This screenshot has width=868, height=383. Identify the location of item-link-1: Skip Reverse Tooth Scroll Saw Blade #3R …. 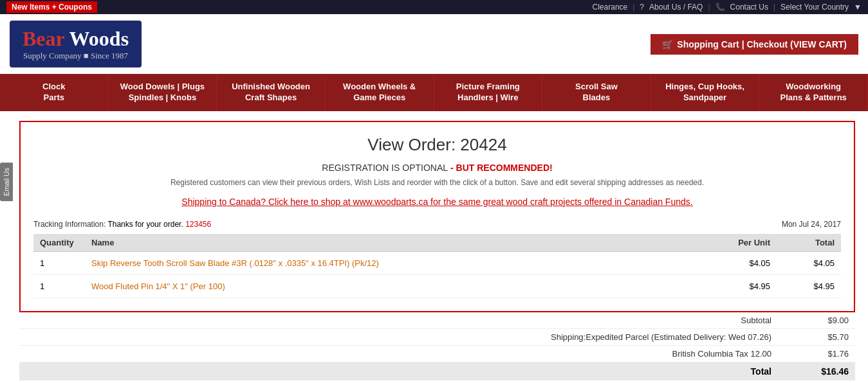
(235, 263).